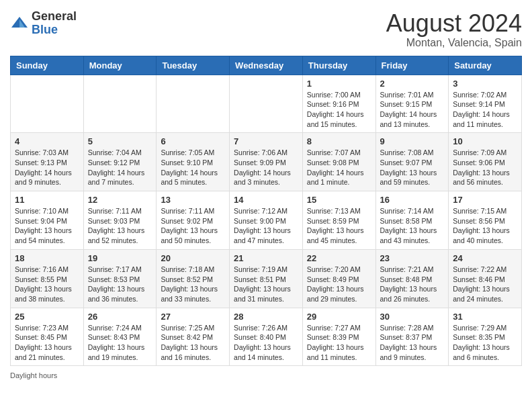 The width and height of the screenshot is (532, 411). I want to click on calendar-week-1: 1Sunrise: 7:00 AM Sunset: 9:16 PM Daylig…, so click(266, 103).